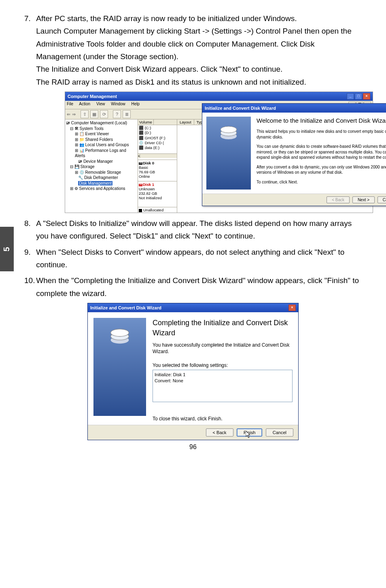 This screenshot has height=588, width=386. I want to click on mmc-tree: 🖳 Computer Management (Local) ⊟ 🛠 System…, so click(102, 166).